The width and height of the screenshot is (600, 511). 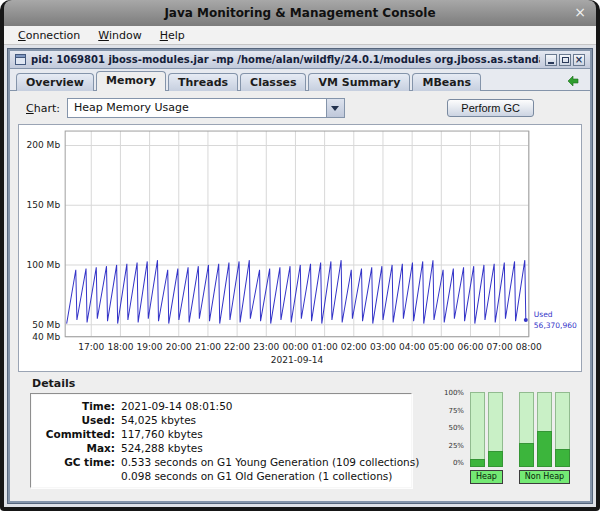 What do you see at coordinates (273, 82) in the screenshot?
I see `tab-classes: Classes` at bounding box center [273, 82].